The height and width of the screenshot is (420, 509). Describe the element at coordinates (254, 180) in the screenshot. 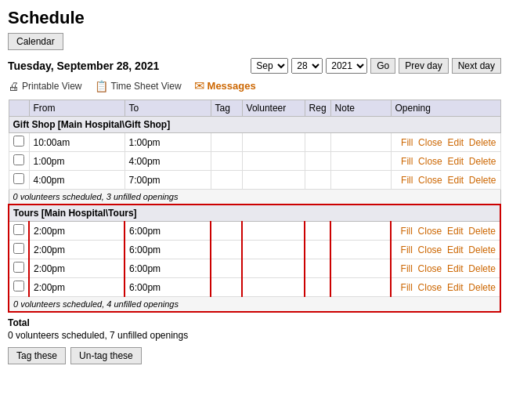

I see `table-row: 4:00pm 7:00pm Fill Close Edit Delete` at that location.